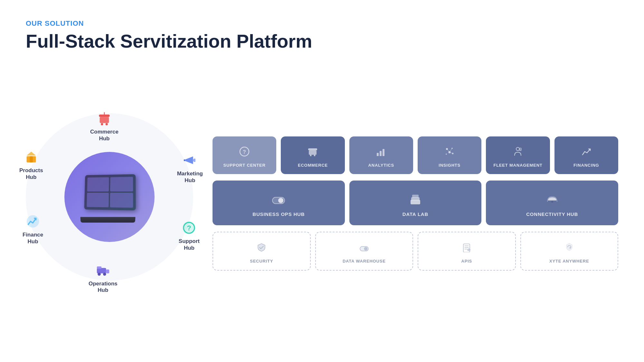 This screenshot has height=362, width=644. Describe the element at coordinates (415, 203) in the screenshot. I see `middle-cards-row: BUSINESS OPS HUB DATA LAB` at that location.